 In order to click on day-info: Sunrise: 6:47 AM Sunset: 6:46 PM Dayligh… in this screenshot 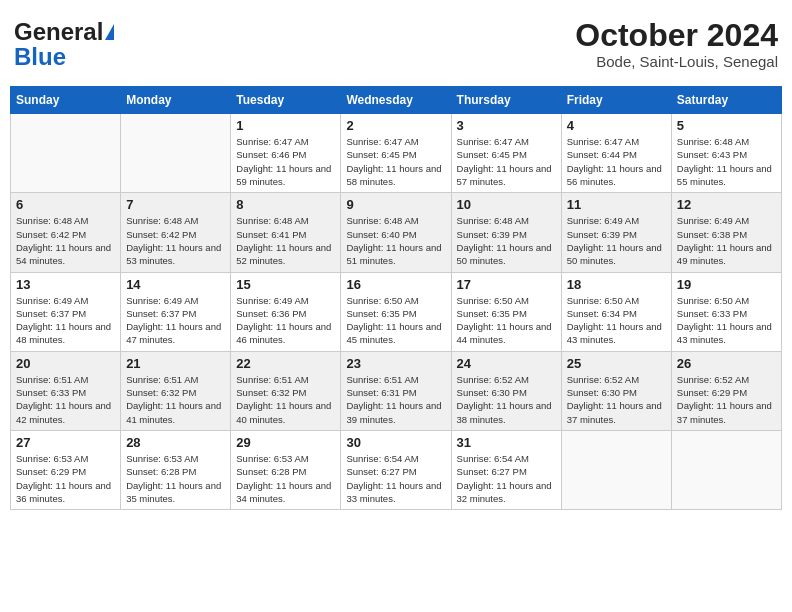, I will do `click(286, 162)`.